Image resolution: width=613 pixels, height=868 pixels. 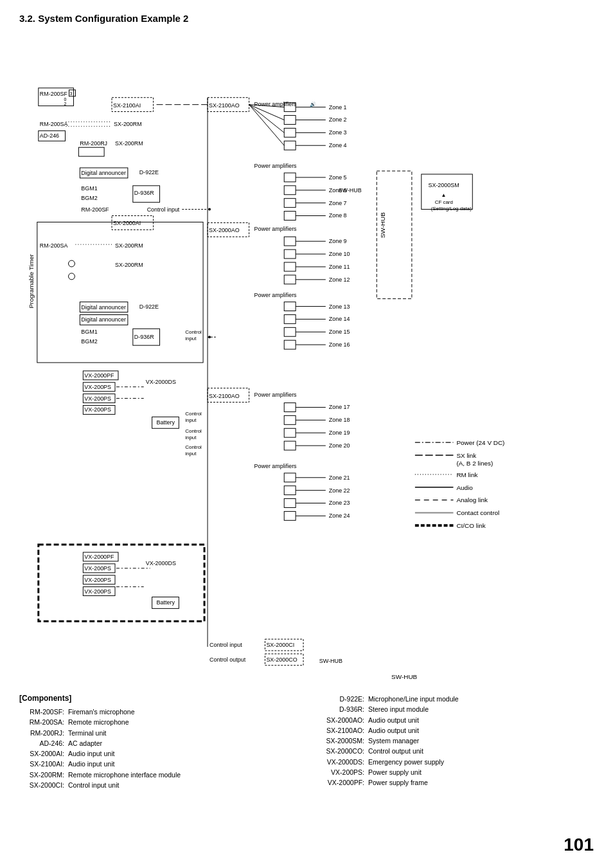 I want to click on svg-text: Zone 4, so click(x=338, y=145).